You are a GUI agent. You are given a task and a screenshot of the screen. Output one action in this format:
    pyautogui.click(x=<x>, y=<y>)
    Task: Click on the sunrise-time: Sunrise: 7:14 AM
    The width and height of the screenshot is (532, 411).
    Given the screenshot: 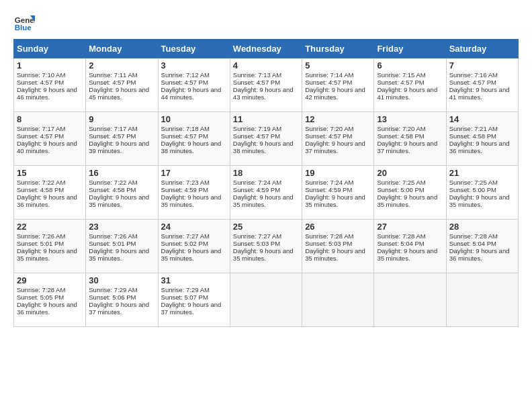 What is the action you would take?
    pyautogui.click(x=329, y=75)
    